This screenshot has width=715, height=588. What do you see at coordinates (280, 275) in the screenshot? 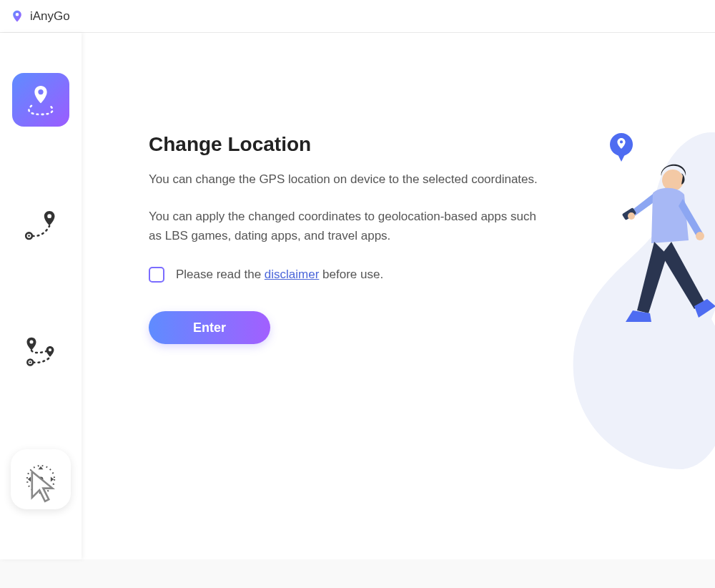
I see `disclaimer-text: Please read the disclaimer before use.` at bounding box center [280, 275].